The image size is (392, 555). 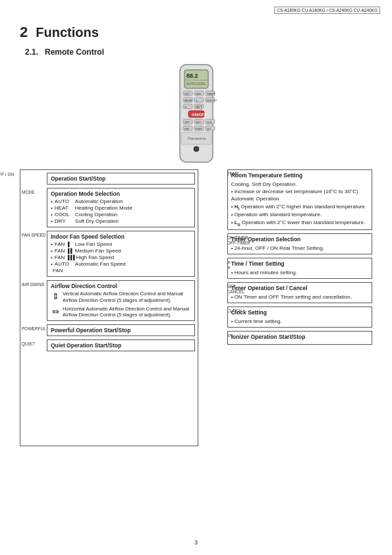 I want to click on time-timer-title: Time / Timer Setting, so click(x=300, y=264).